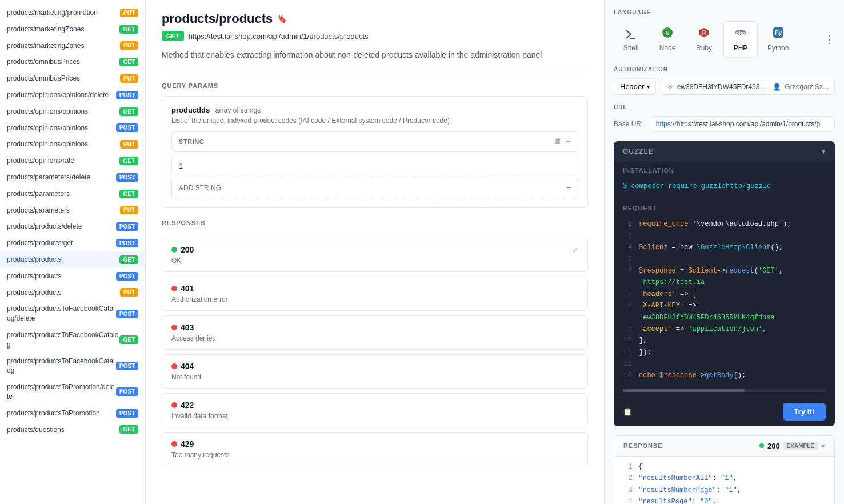 The height and width of the screenshot is (504, 844). What do you see at coordinates (129, 112) in the screenshot?
I see `sidebar-badge-6: GET` at bounding box center [129, 112].